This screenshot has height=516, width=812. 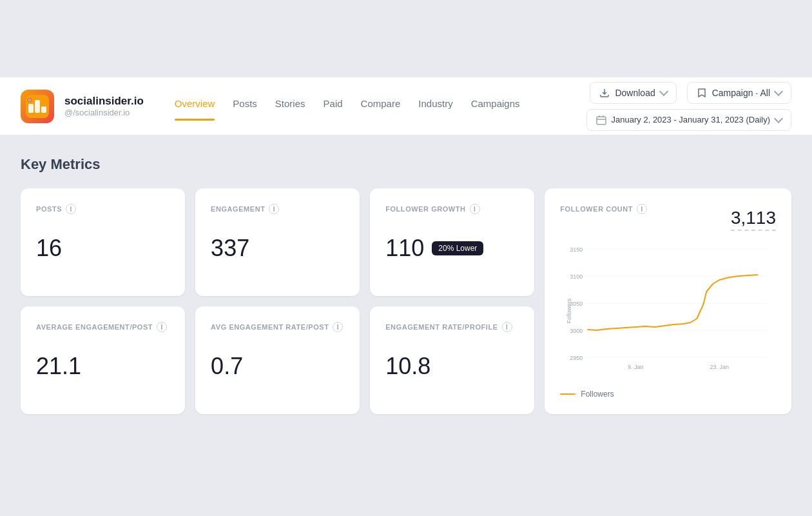 What do you see at coordinates (601, 120) in the screenshot?
I see `calendar-icon` at bounding box center [601, 120].